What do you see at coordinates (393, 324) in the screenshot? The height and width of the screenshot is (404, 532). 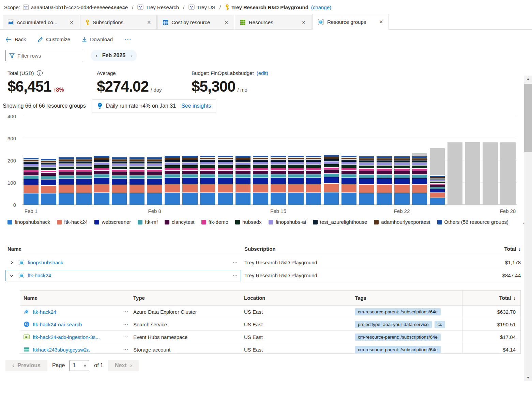 I see `tag-pill: projecttype: aoai-your-data-service` at bounding box center [393, 324].